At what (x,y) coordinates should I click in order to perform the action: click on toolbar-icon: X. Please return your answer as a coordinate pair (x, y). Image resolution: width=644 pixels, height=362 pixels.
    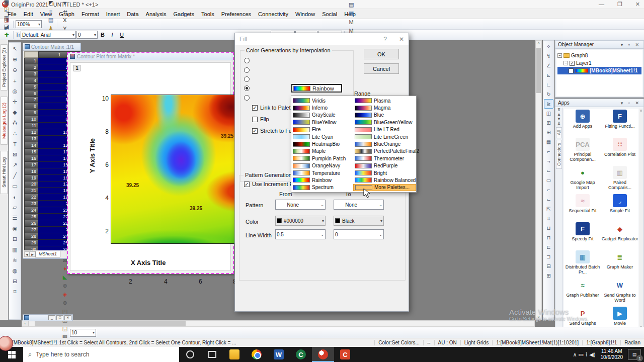
    Looking at the image, I should click on (65, 20).